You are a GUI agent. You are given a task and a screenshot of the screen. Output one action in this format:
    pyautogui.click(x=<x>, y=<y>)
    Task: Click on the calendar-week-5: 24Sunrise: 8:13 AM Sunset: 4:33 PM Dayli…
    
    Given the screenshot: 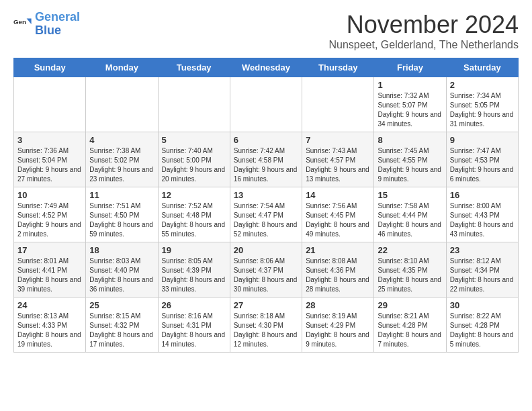 What is the action you would take?
    pyautogui.click(x=266, y=325)
    